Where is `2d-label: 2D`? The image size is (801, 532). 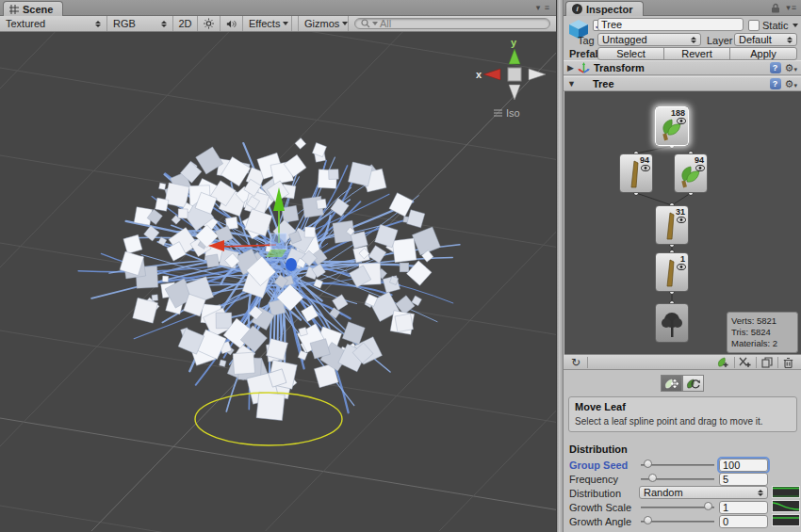
2d-label: 2D is located at coordinates (185, 24).